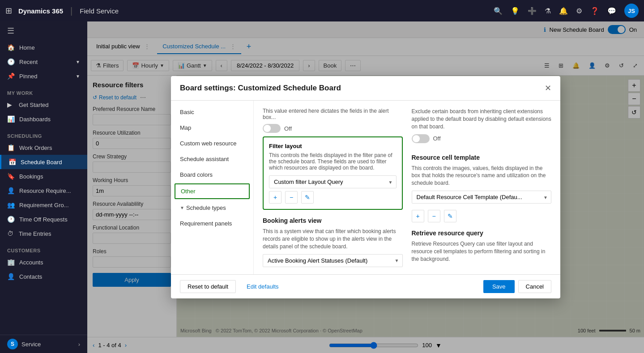  I want to click on section-mywork: My Work, so click(44, 92).